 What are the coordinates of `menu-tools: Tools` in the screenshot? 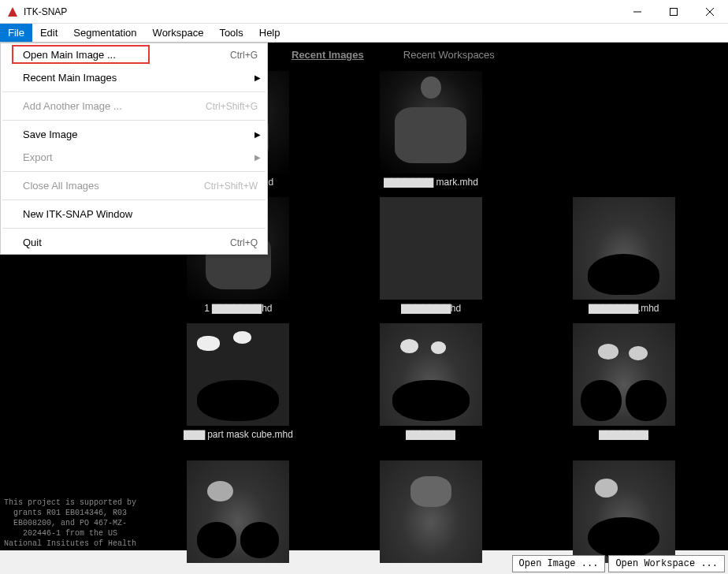 It's located at (231, 33).